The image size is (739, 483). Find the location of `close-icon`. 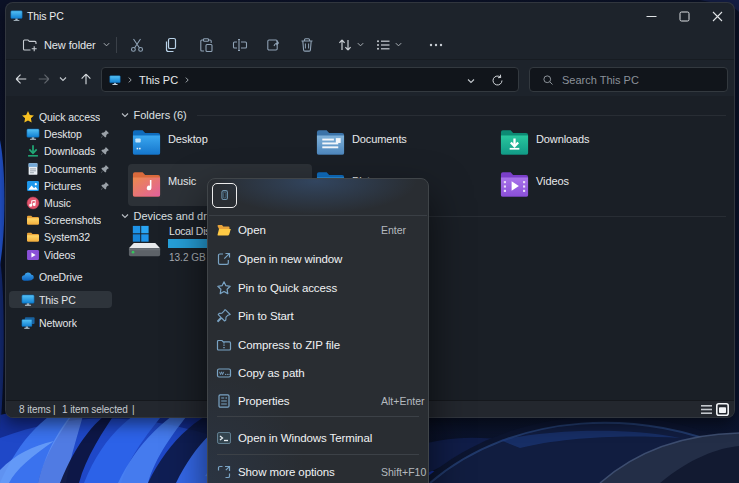

close-icon is located at coordinates (718, 16).